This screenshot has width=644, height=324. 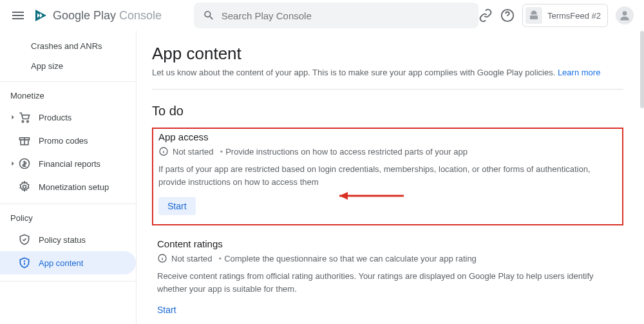 What do you see at coordinates (388, 282) in the screenshot?
I see `card-description: Receive content ratings from official ra…` at bounding box center [388, 282].